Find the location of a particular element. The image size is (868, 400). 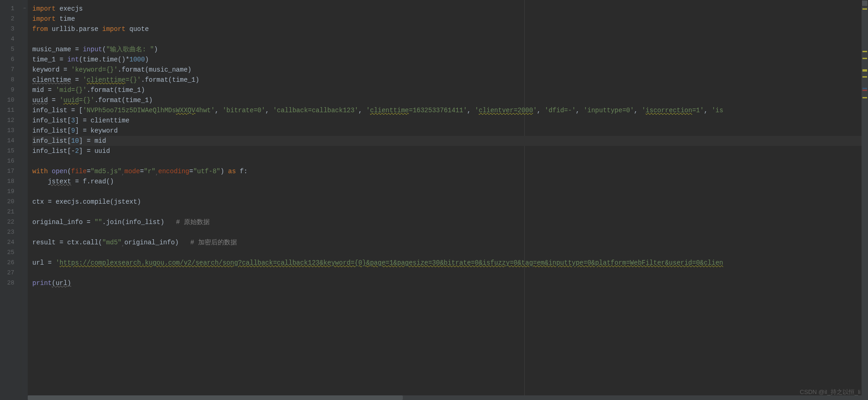

code-line: original_info = "".join(info_list) # 原始数… is located at coordinates (450, 222).